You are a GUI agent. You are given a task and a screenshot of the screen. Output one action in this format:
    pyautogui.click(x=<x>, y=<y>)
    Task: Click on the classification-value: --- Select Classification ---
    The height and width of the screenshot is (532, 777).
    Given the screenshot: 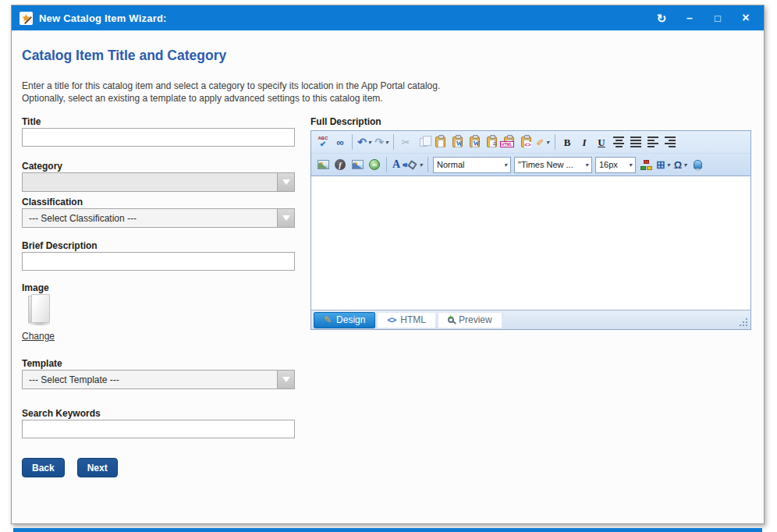 What is the action you would take?
    pyautogui.click(x=83, y=218)
    